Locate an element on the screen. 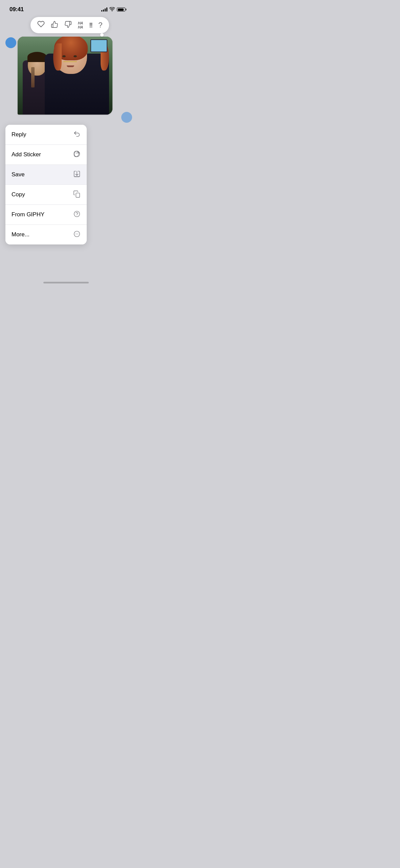 This screenshot has width=400, height=868. save-icon is located at coordinates (77, 175).